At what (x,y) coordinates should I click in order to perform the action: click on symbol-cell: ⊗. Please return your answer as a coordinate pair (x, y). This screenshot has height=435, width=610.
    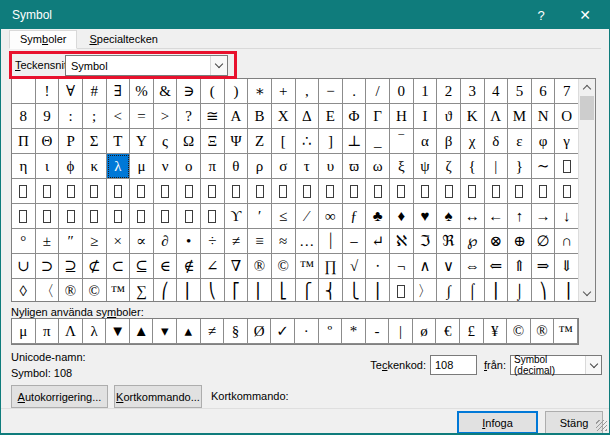
    Looking at the image, I should click on (497, 242).